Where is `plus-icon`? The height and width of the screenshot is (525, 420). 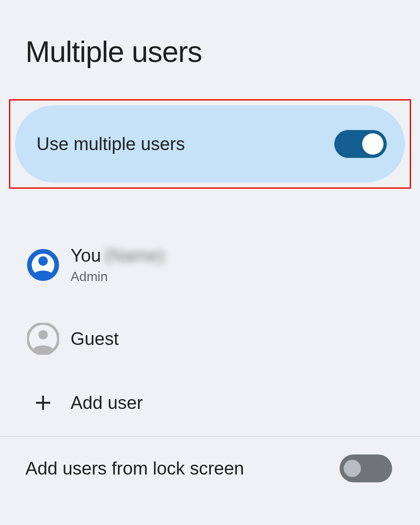
plus-icon is located at coordinates (43, 403).